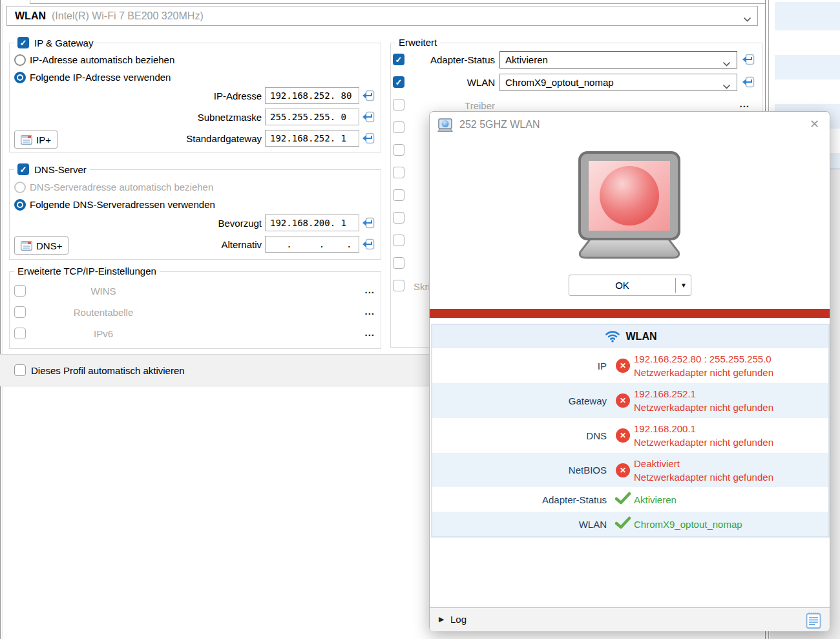 This screenshot has width=840, height=639. What do you see at coordinates (368, 244) in the screenshot?
I see `dns-alternate-apply-button` at bounding box center [368, 244].